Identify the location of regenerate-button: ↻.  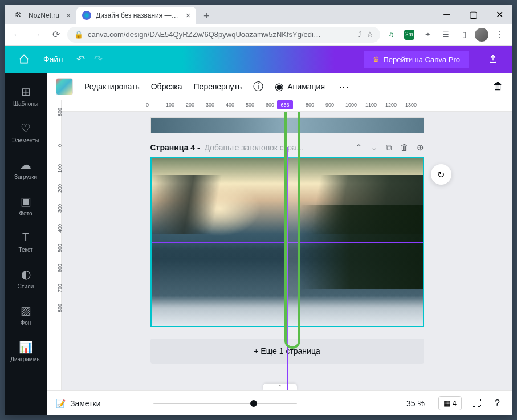
(441, 174).